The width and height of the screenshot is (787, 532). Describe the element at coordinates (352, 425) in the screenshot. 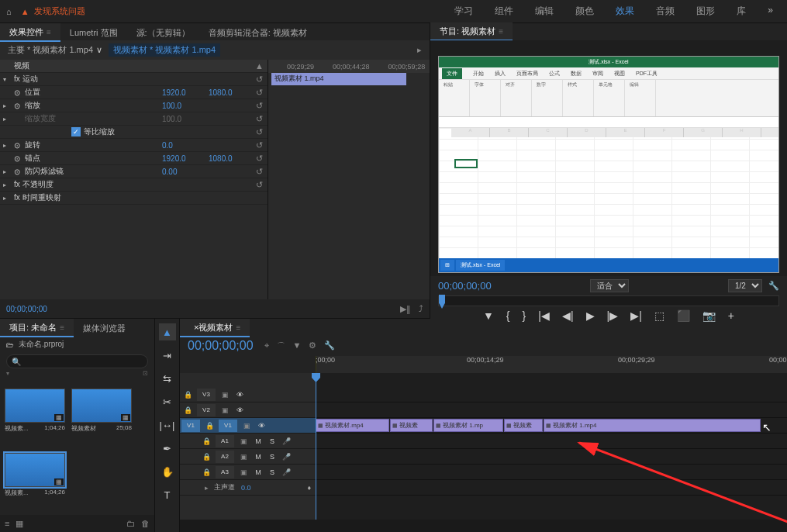

I see `timeline-clip: ▦视频素材.mp4` at that location.